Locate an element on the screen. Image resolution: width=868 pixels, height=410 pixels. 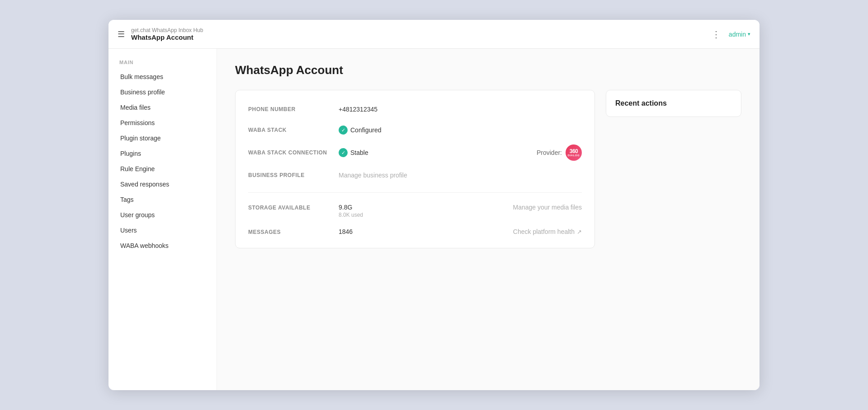
provider-num: 360 is located at coordinates (574, 151).